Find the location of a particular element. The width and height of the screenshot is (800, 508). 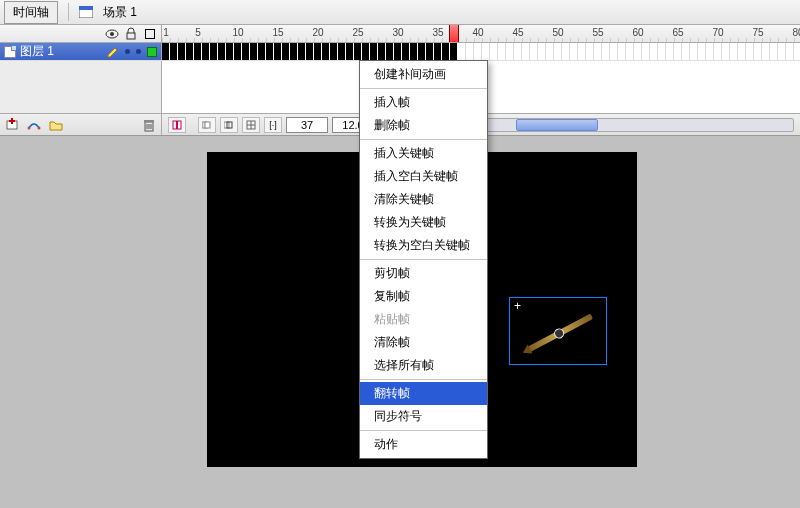

menu-item: 转换为关键帧 is located at coordinates (424, 222).